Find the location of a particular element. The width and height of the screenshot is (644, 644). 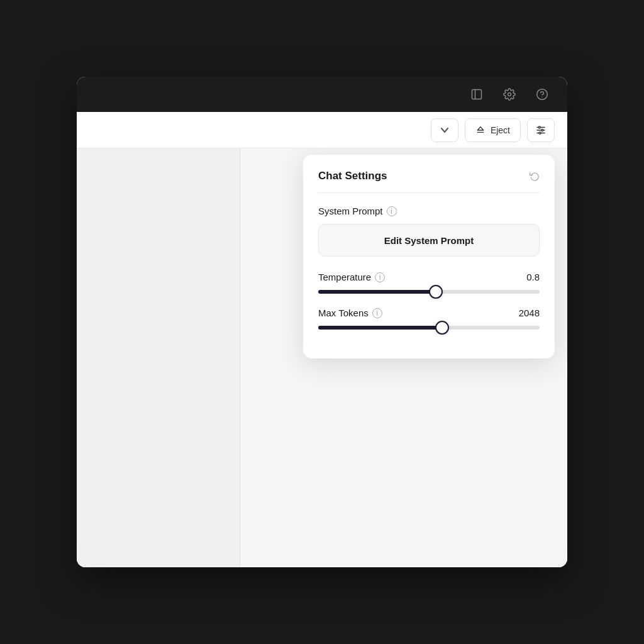

temperature-row: Temperature i 0.8 is located at coordinates (429, 277).